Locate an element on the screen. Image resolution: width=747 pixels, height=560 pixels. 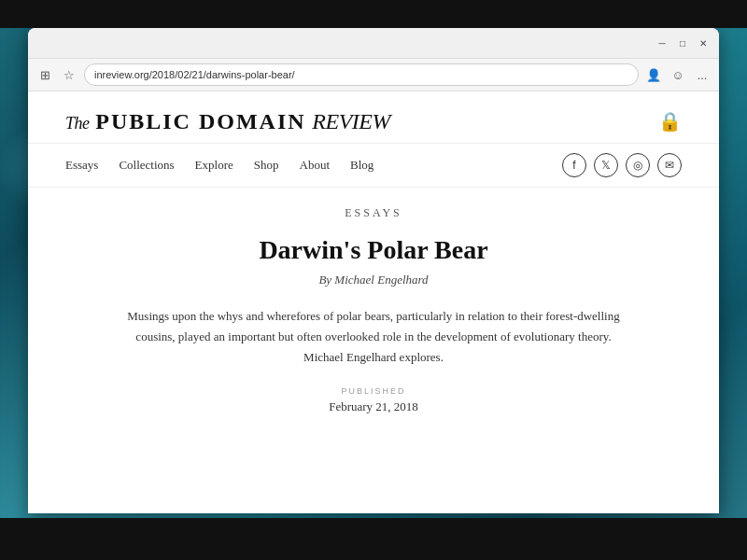
nav-blog: Blog is located at coordinates (362, 165).